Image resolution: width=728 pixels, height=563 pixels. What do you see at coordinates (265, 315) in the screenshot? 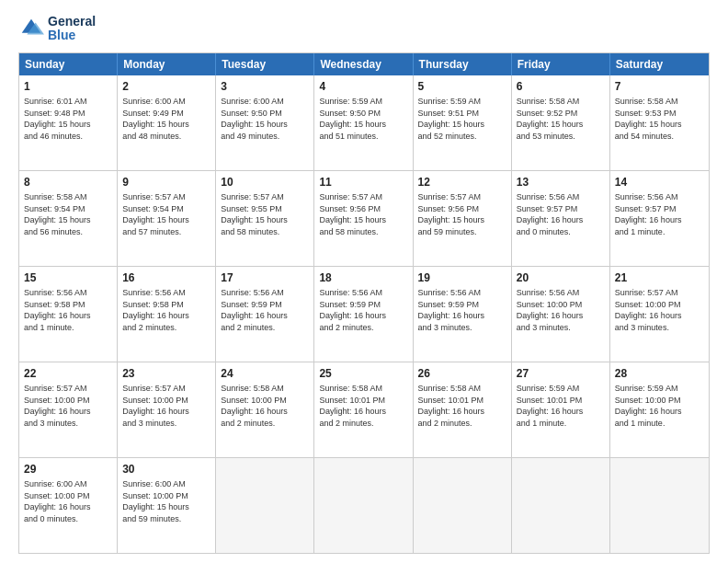
I see `calendar-day-17: 17Sunrise: 5:56 AMSunset: 9:59 PMDayligh…` at bounding box center [265, 315].